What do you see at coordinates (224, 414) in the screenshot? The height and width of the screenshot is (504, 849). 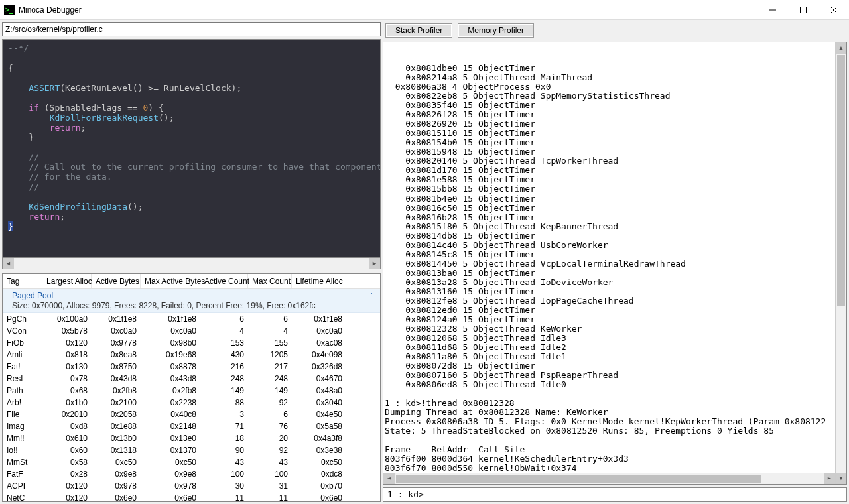 I see `table-cell: 3` at bounding box center [224, 414].